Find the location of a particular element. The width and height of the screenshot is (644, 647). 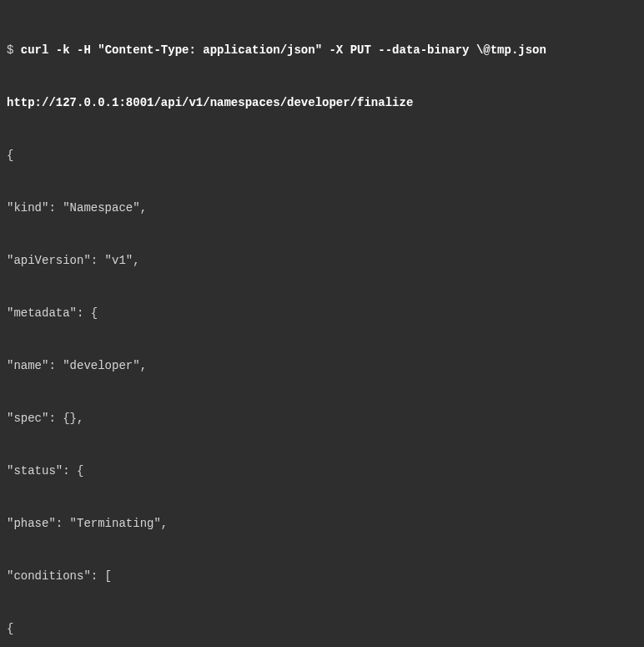

output-line: "status": { is located at coordinates (322, 471).